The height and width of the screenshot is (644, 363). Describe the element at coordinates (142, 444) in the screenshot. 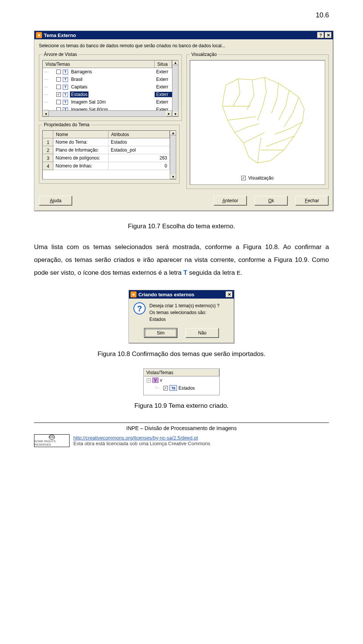

I see `cc-text: Esta obra está licenciada sob uma Licenç…` at that location.